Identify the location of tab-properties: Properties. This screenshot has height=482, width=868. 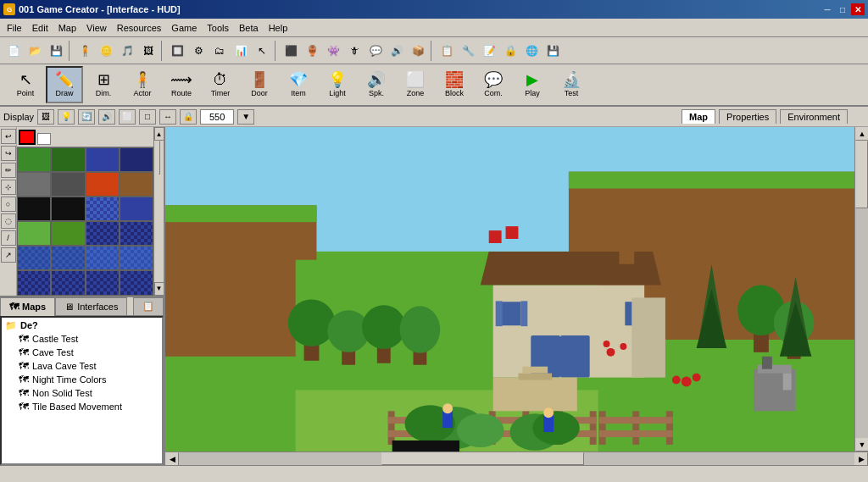
(748, 117).